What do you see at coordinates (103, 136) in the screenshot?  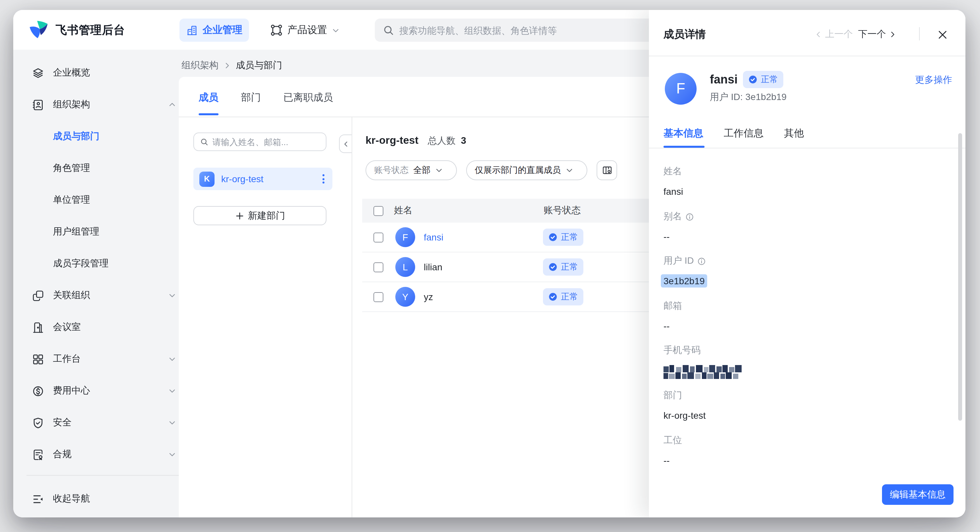 I see `sidebar-item-members-departments: 成员与部门` at bounding box center [103, 136].